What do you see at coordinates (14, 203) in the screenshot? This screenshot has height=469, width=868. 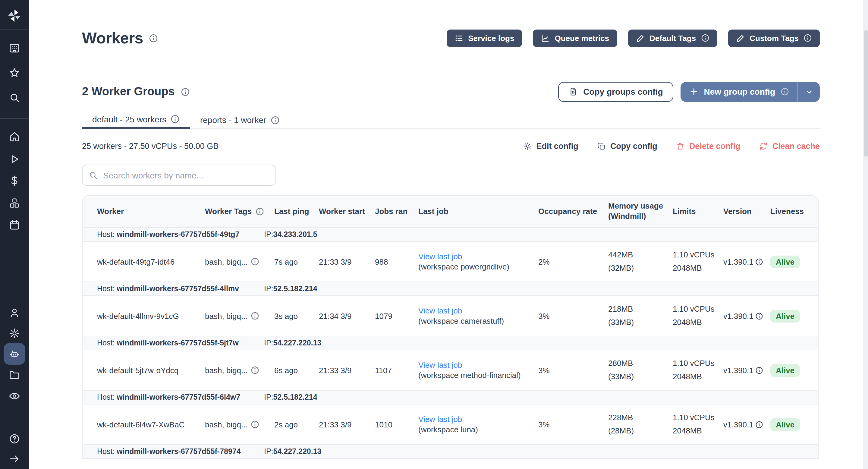 I see `sidebar-item-resources` at bounding box center [14, 203].